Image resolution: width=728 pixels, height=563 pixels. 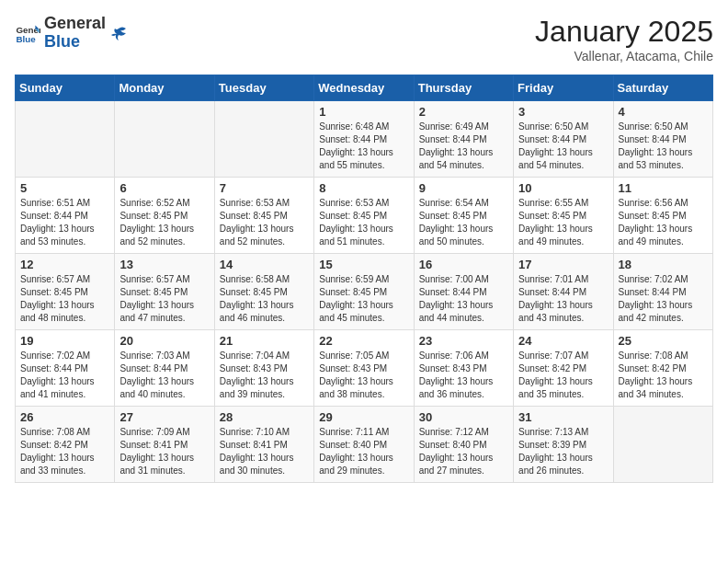 What do you see at coordinates (364, 265) in the screenshot?
I see `day-number: 15` at bounding box center [364, 265].